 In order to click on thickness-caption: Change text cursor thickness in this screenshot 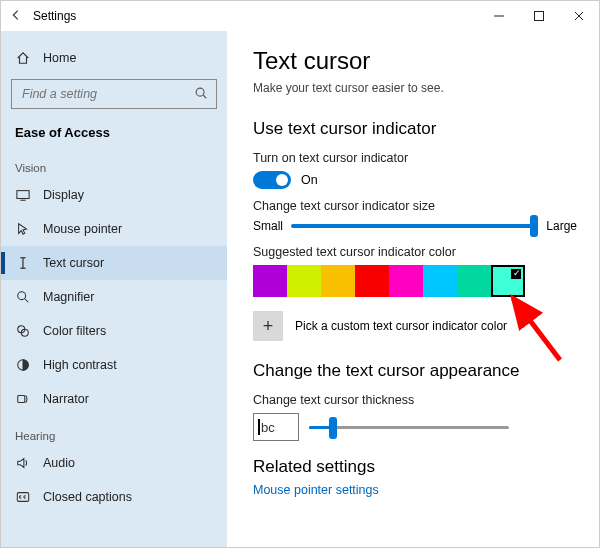, I will do `click(415, 400)`.